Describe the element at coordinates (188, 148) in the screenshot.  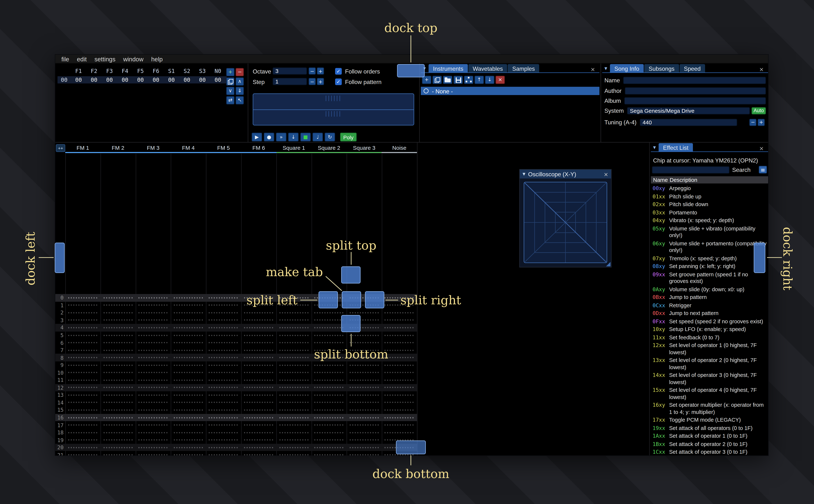
I see `channel-header-fm-4: FM 4` at that location.